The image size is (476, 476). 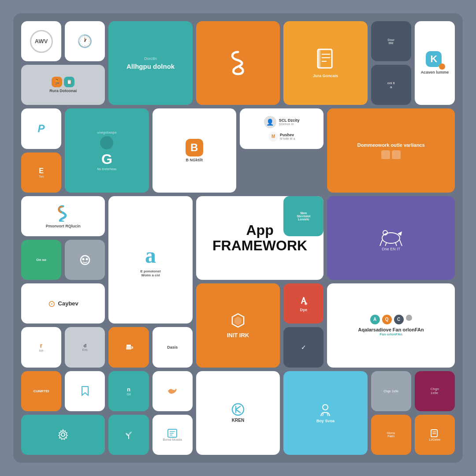 I want to click on dcomework-icons, so click(x=391, y=155).